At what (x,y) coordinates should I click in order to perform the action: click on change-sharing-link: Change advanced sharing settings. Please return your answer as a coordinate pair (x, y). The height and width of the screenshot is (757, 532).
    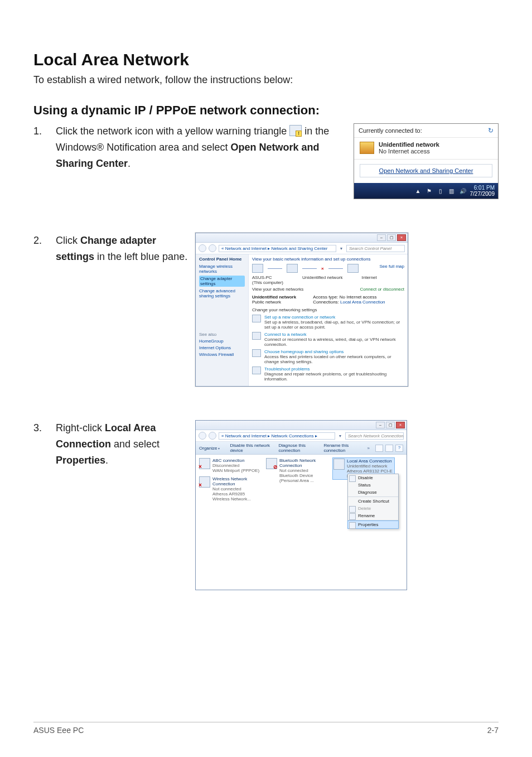
    Looking at the image, I should click on (222, 293).